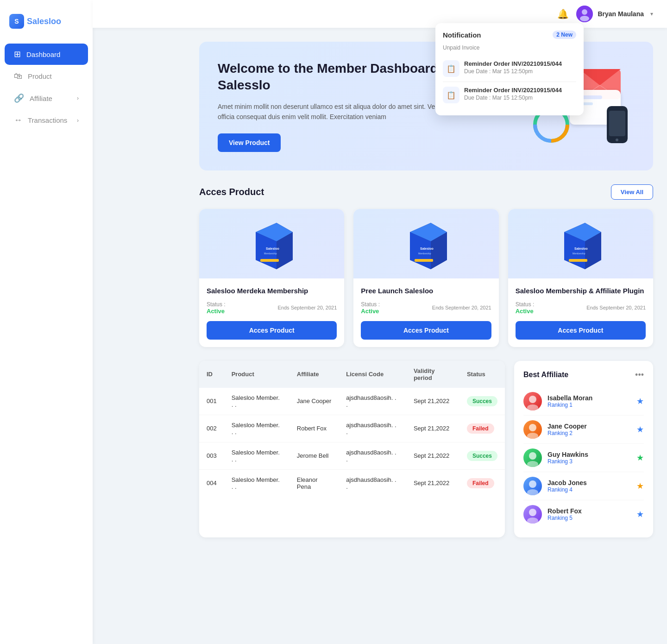 This screenshot has height=644, width=667. What do you see at coordinates (589, 483) in the screenshot?
I see `affiliate-name: Jacob Jones` at bounding box center [589, 483].